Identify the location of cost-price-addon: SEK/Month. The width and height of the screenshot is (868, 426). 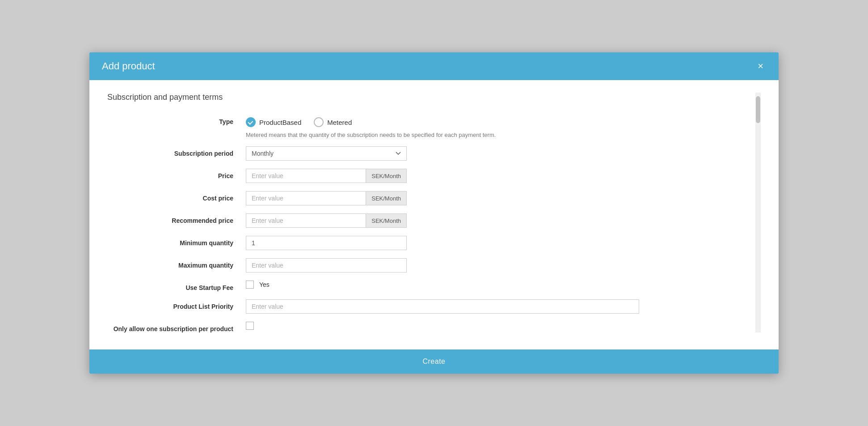
(386, 198).